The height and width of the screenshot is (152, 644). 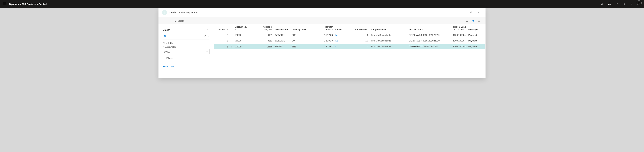 What do you see at coordinates (28, 4) in the screenshot?
I see `app-title: Dynamics 365 Business Central` at bounding box center [28, 4].